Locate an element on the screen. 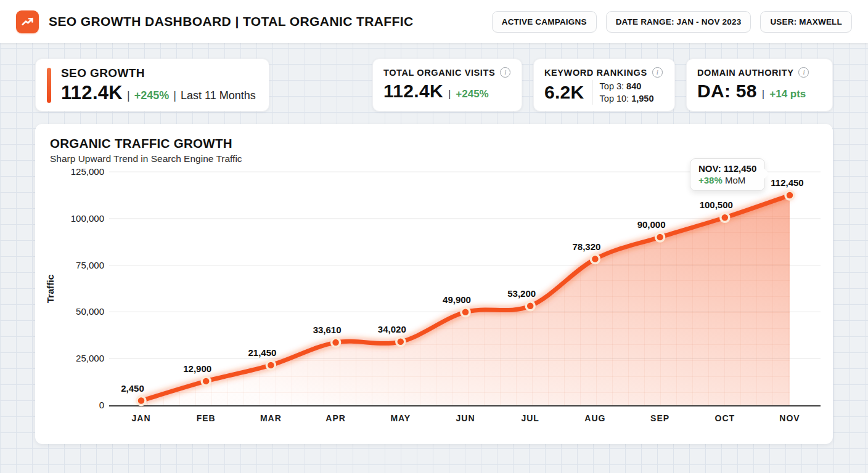  divider is located at coordinates (592, 92).